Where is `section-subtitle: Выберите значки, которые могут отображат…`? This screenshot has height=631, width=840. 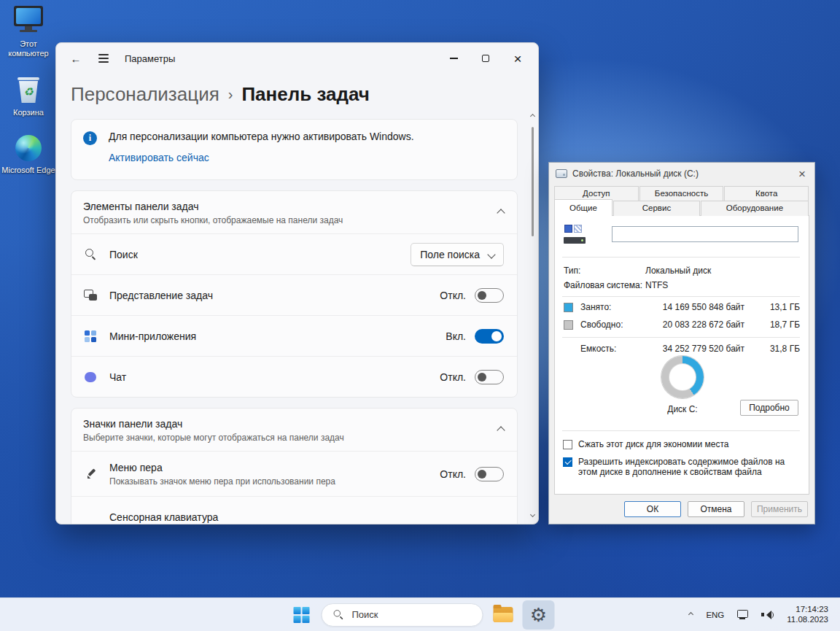 section-subtitle: Выберите значки, которые могут отображат… is located at coordinates (214, 438).